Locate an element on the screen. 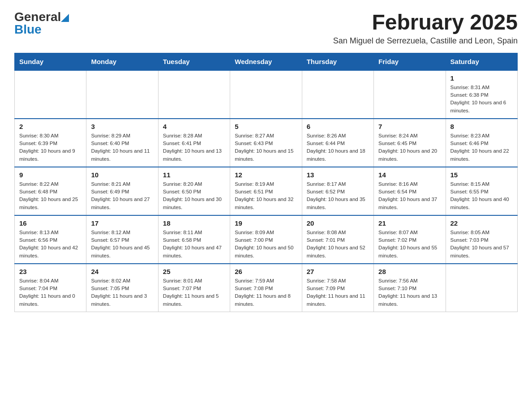  day-info: Sunrise: 8:12 AMSunset: 6:57 PMDaylight:… is located at coordinates (122, 244).